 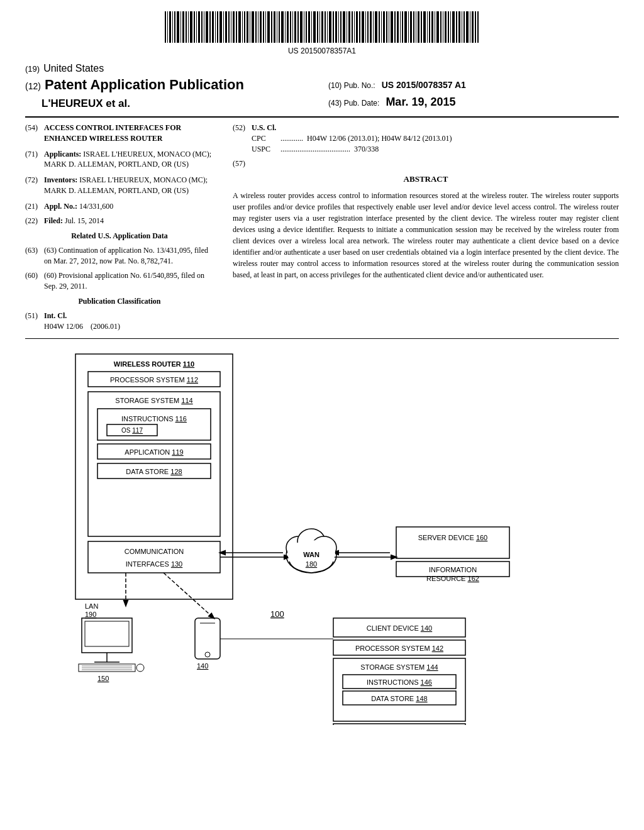 What do you see at coordinates (316, 150) in the screenshot?
I see `uspc-dots: .....................................` at bounding box center [316, 150].